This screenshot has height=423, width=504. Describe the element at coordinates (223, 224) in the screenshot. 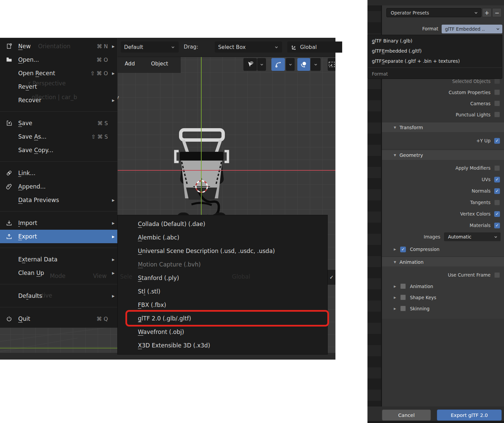

I see `export-format-collada-default-dae: Collada (Default) (.dae)` at that location.